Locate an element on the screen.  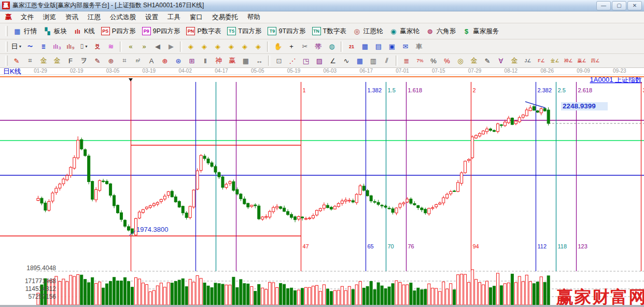
wheel-box-icon: ⊞ is located at coordinates (192, 61).